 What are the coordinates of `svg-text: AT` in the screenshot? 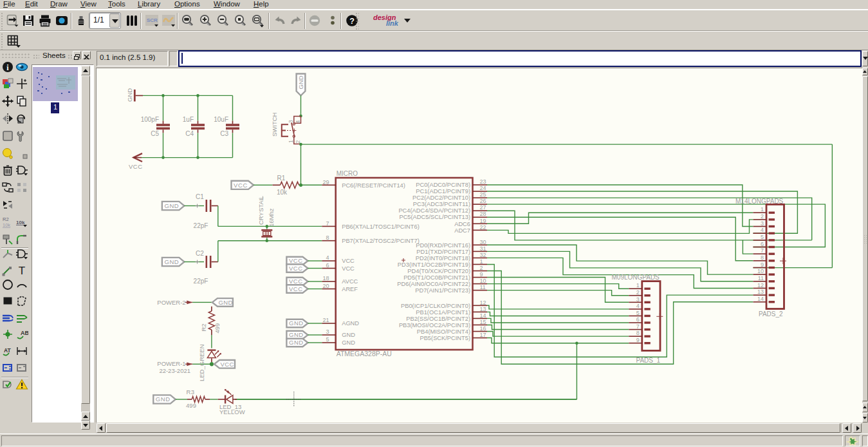 It's located at (8, 350).